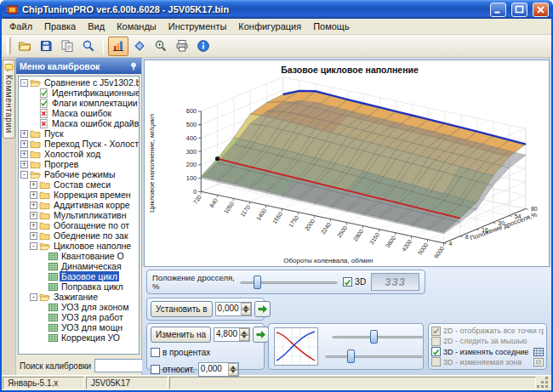 The width and height of the screenshot is (553, 392). What do you see at coordinates (136, 26) in the screenshot?
I see `menu-item-3: Команды` at bounding box center [136, 26].